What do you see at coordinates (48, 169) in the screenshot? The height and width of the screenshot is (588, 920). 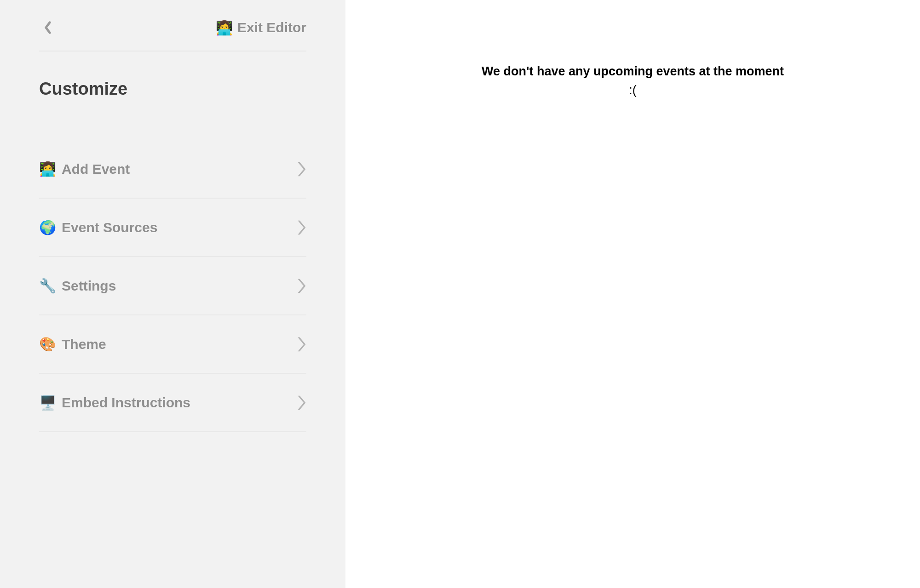 I see `add-event-icon: 👩‍💻` at bounding box center [48, 169].